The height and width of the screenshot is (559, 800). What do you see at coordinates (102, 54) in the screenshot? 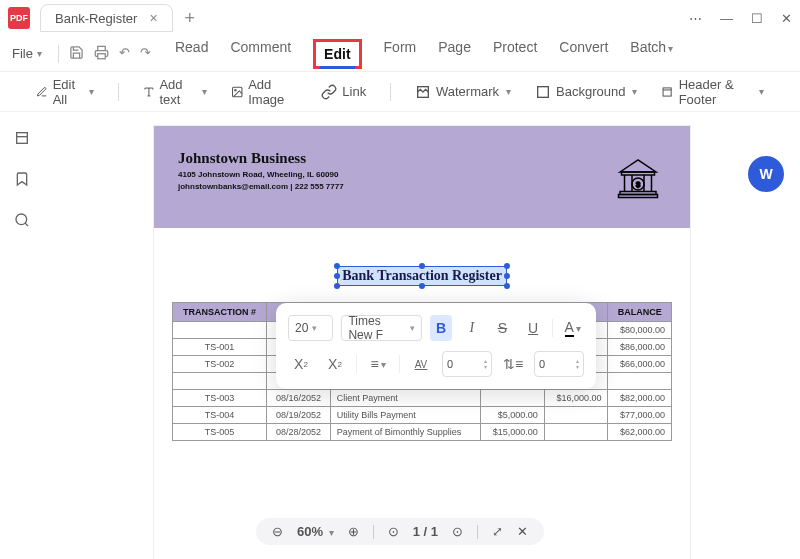
I see `print-icon` at bounding box center [102, 54].